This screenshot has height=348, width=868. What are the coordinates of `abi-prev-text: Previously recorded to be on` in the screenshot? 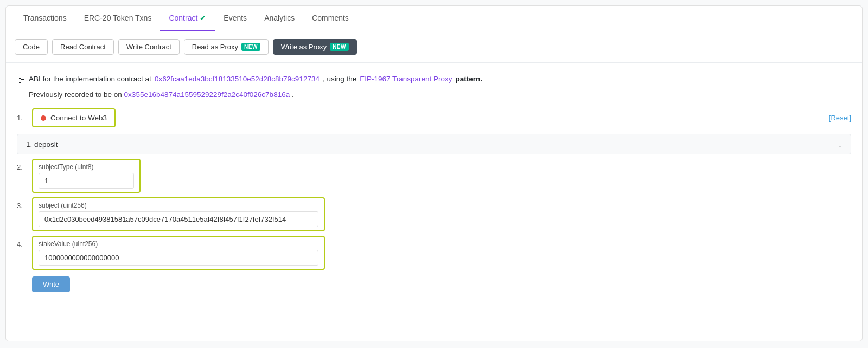 It's located at (76, 94).